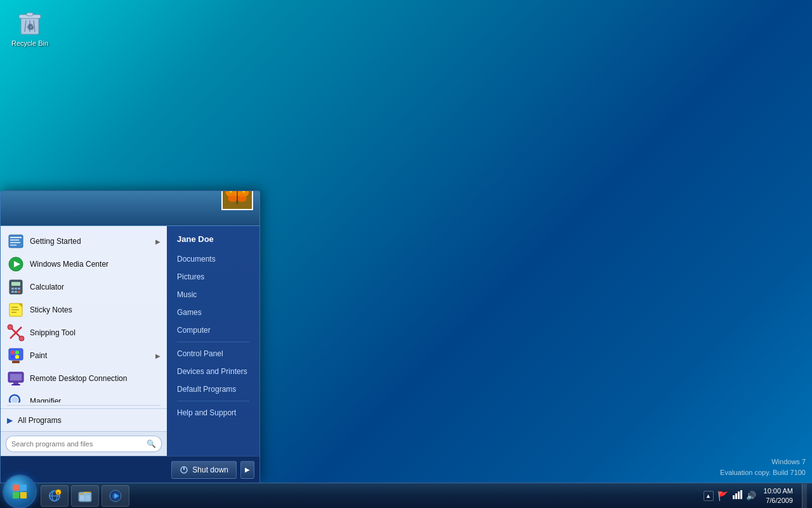 This screenshot has width=812, height=508. I want to click on programs-list: Getting Started ▶ Windows Media Center, so click(84, 314).